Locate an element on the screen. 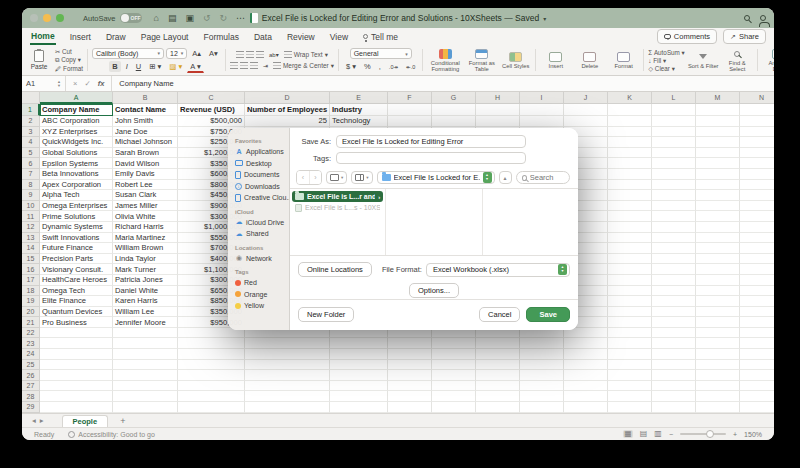  row-header-28: 28 is located at coordinates (31, 396).